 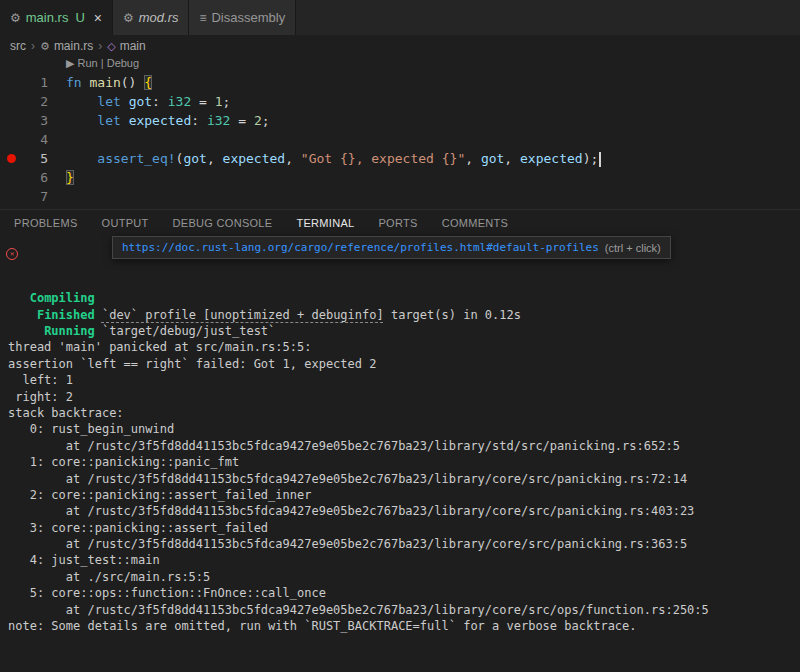 I want to click on code-token: }, so click(x=70, y=178).